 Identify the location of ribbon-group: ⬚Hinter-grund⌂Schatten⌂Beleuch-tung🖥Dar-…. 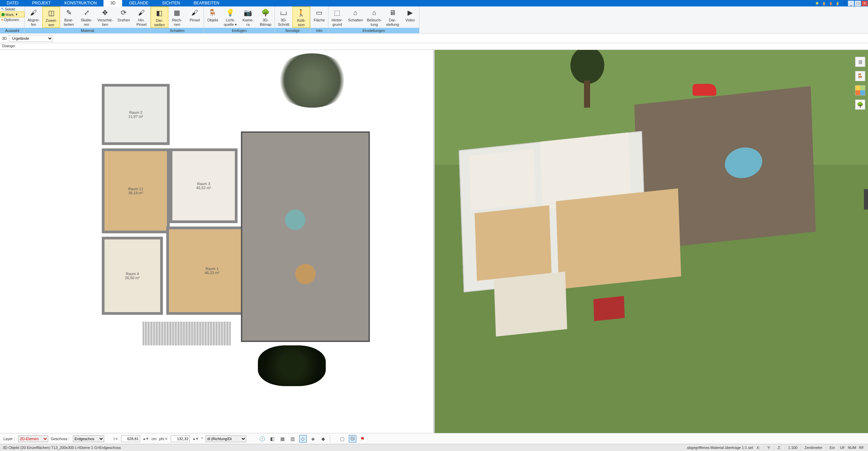
(374, 20).